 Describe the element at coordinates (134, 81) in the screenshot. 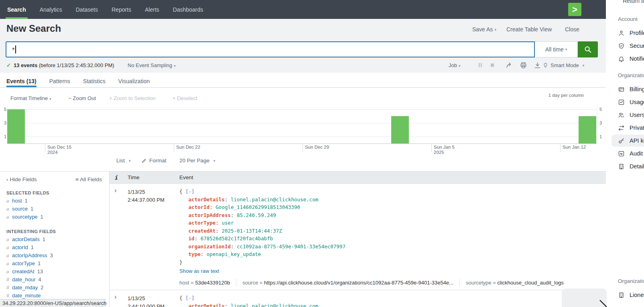

I see `tab-visualization: Visualization` at that location.